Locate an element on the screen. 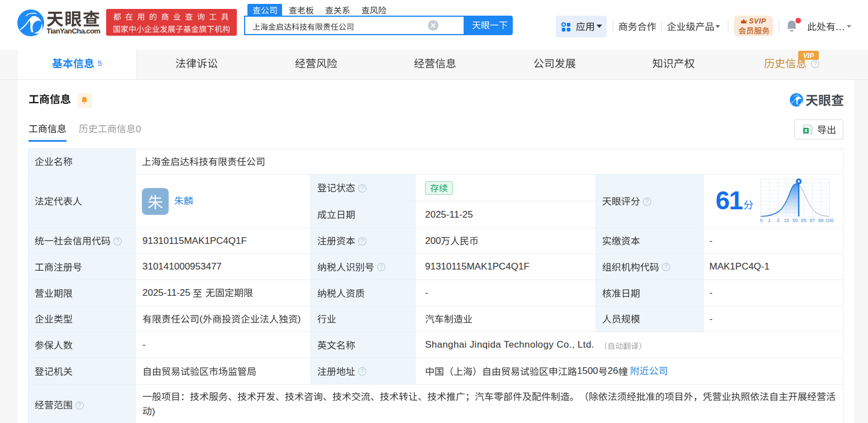 The height and width of the screenshot is (423, 868). svg-text: 3 is located at coordinates (779, 220).